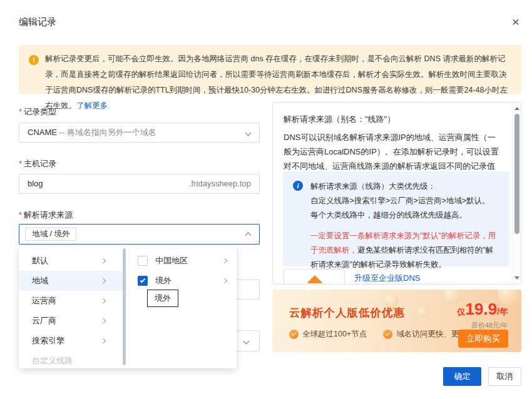 The width and height of the screenshot is (532, 399). What do you see at coordinates (387, 278) in the screenshot?
I see `upgrade-enterprise-link: 升级至企业版DNS` at bounding box center [387, 278].